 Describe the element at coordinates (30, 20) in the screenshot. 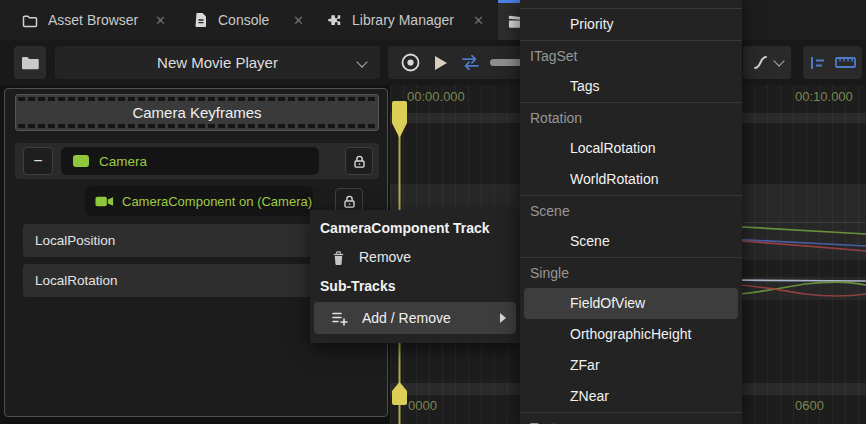

I see `folder-outline-icon` at that location.